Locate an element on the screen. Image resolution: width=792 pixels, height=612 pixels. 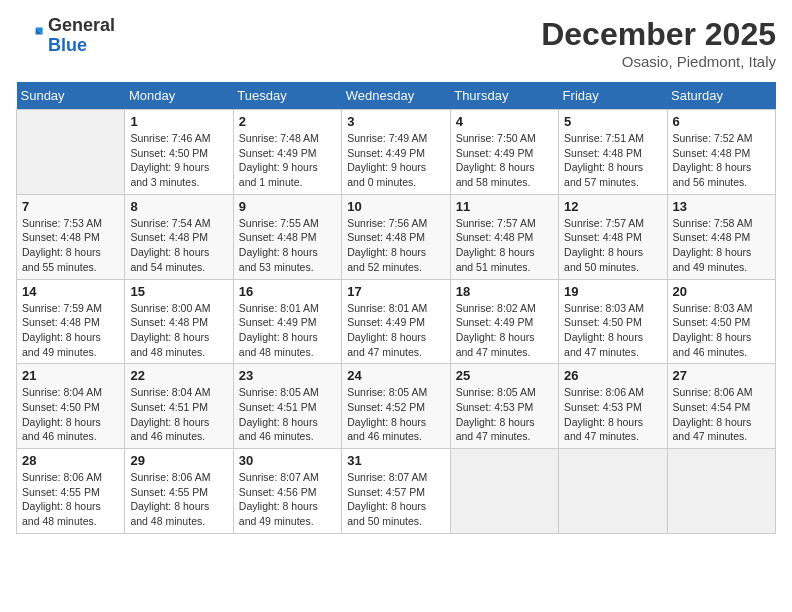
day-info: Sunrise: 7:51 AM Sunset: 4:48 PM Dayligh… is located at coordinates (612, 160).